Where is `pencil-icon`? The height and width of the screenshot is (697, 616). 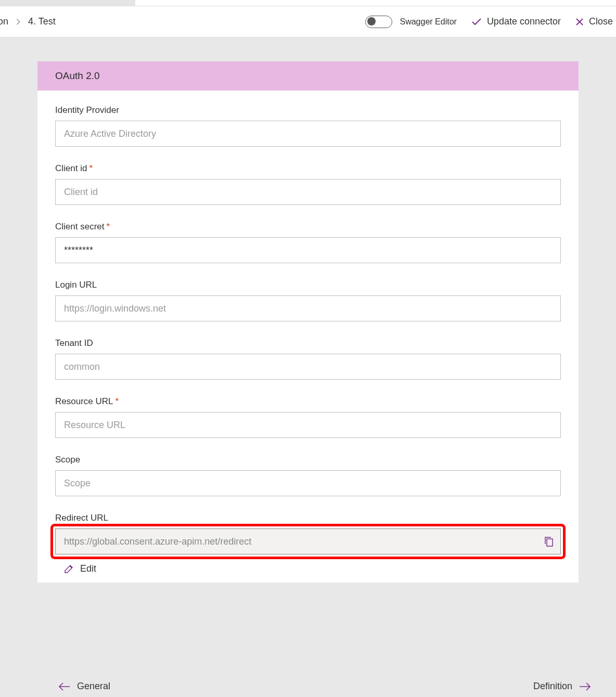 pencil-icon is located at coordinates (69, 569).